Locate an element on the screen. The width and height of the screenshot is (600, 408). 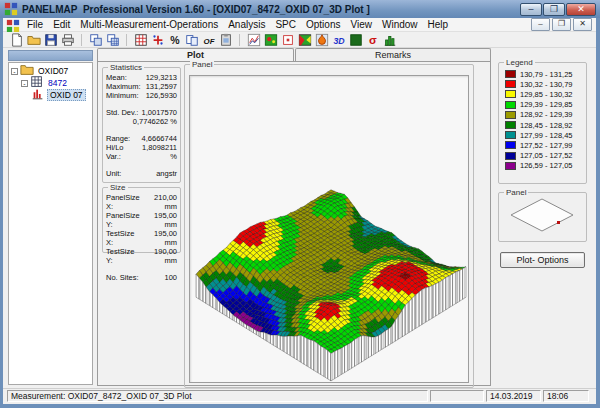
tree-item-8472: -8472 is located at coordinates (50, 83).